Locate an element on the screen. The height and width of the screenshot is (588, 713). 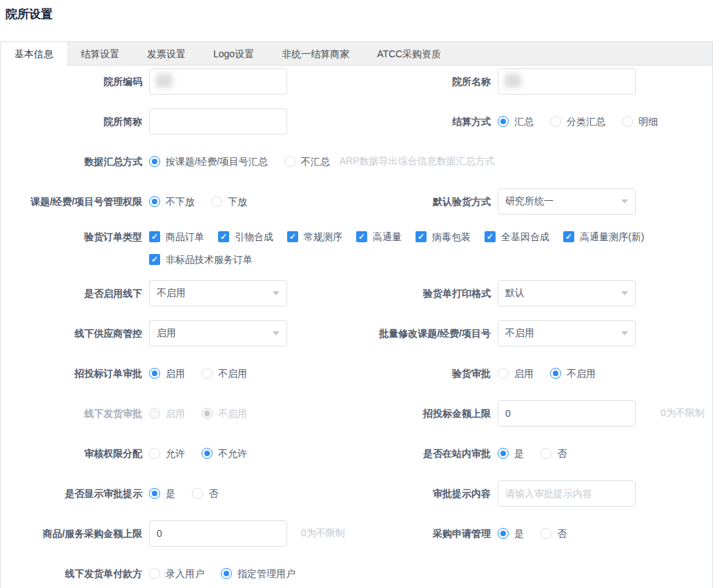
default-inspection-method-label: 默认验货方式 is located at coordinates (420, 202).